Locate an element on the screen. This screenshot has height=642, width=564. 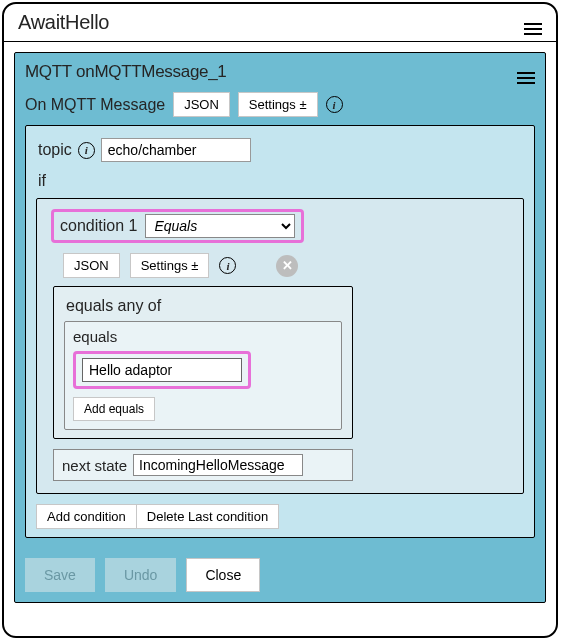
save-button: Save is located at coordinates (60, 575).